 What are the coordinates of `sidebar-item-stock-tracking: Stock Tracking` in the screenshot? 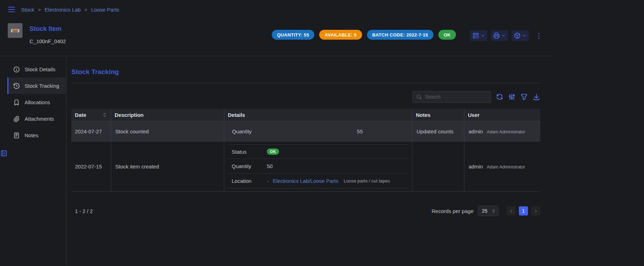 It's located at (37, 86).